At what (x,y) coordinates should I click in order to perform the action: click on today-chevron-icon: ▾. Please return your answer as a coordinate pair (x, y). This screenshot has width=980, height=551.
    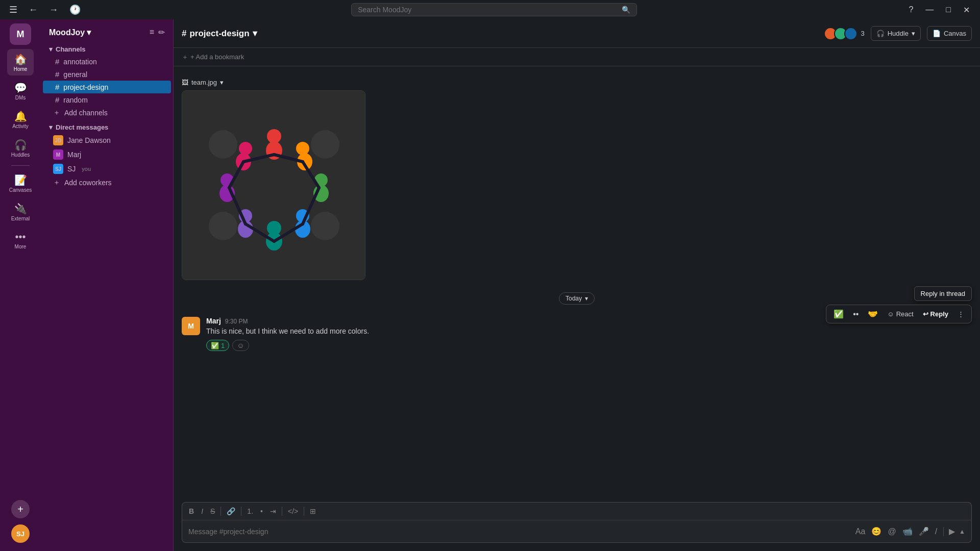
    Looking at the image, I should click on (586, 298).